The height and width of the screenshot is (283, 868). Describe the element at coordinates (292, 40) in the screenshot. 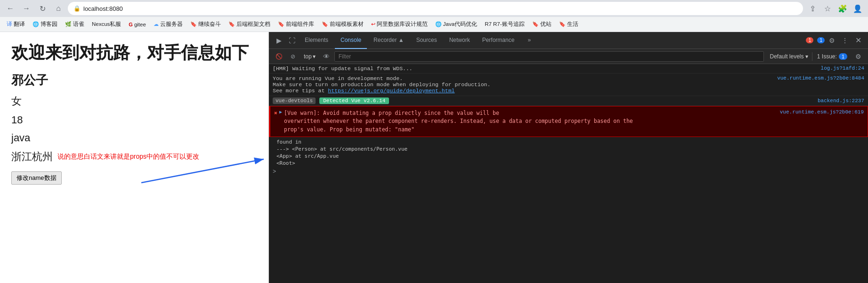

I see `device-toggle-button: ⛶` at that location.